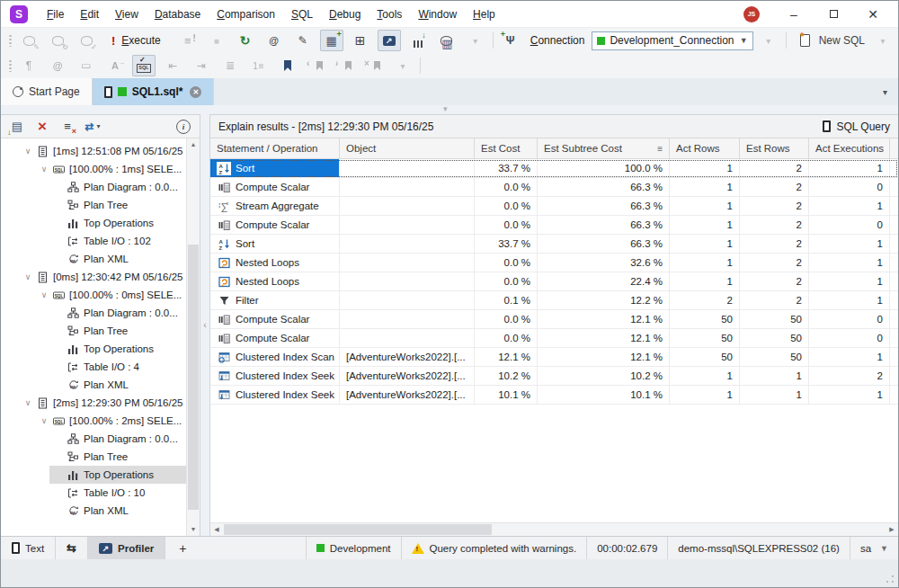 Image resolution: width=899 pixels, height=588 pixels. What do you see at coordinates (389, 14) in the screenshot?
I see `menu-item: Tools` at bounding box center [389, 14].